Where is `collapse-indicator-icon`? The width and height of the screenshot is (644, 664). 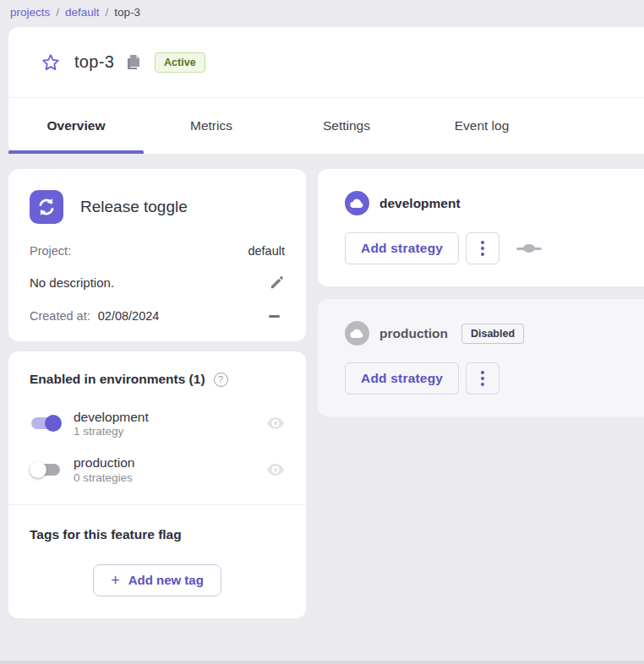 collapse-indicator-icon is located at coordinates (274, 316).